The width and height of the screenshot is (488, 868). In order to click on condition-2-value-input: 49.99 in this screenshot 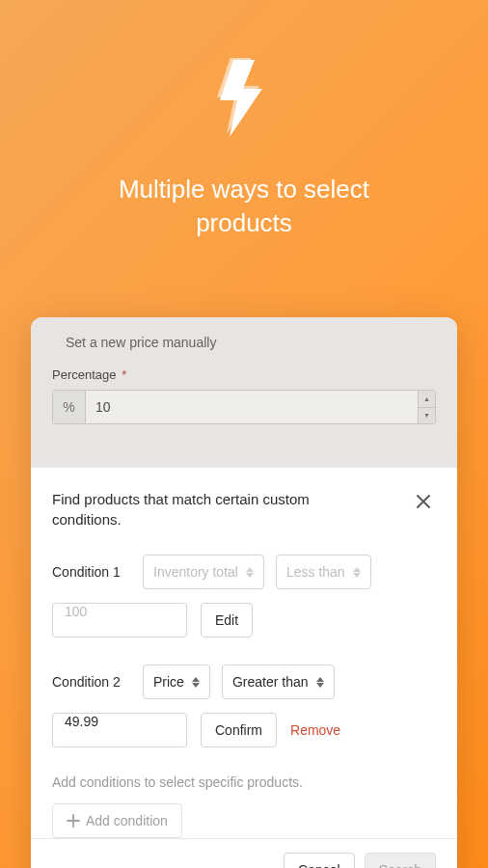, I will do `click(120, 730)`.